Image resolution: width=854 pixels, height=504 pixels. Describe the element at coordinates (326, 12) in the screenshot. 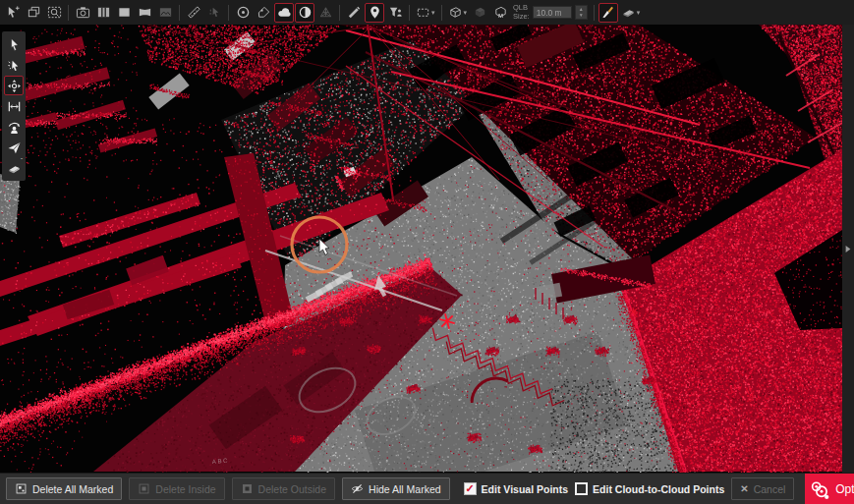

I see `mesh-icon` at that location.